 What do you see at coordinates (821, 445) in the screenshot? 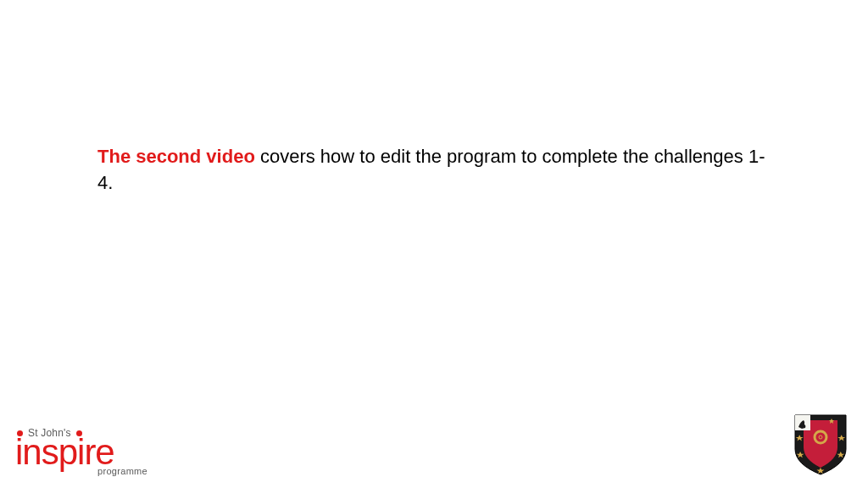
I see `college-crest-icon` at bounding box center [821, 445].